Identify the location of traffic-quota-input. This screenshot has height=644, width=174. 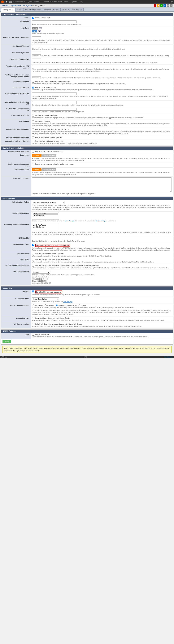
(37, 60).